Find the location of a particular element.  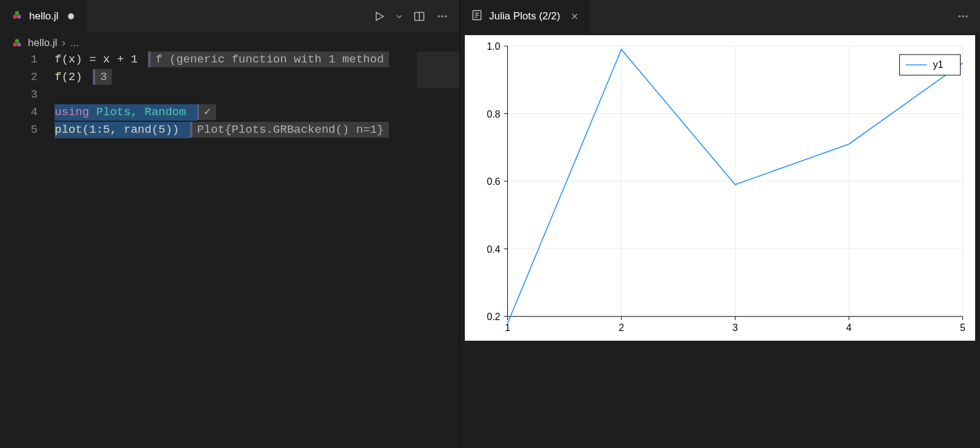

inline-result: 3 is located at coordinates (102, 77).